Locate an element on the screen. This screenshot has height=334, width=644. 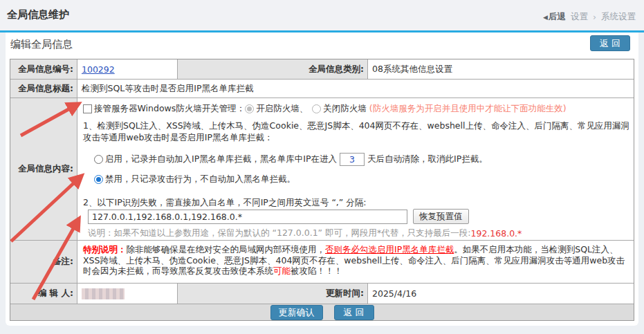
item2-text: 2、以下IP识别失败，需直接加入白名单，不同IP之间用英文逗号 “,” 分隔: is located at coordinates (225, 203).